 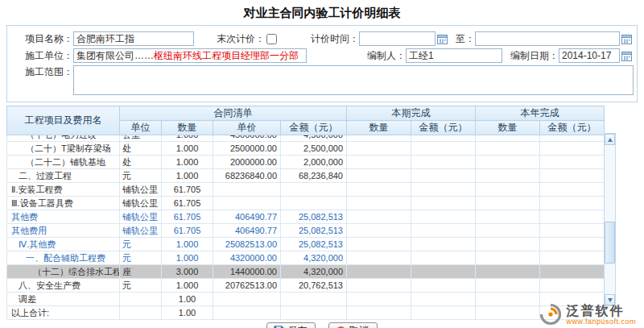 What do you see at coordinates (306, 272) in the screenshot?
I see `table-row: （十二）综合排水工程（含给...座3.0001440000.004,320,00…` at bounding box center [306, 272].